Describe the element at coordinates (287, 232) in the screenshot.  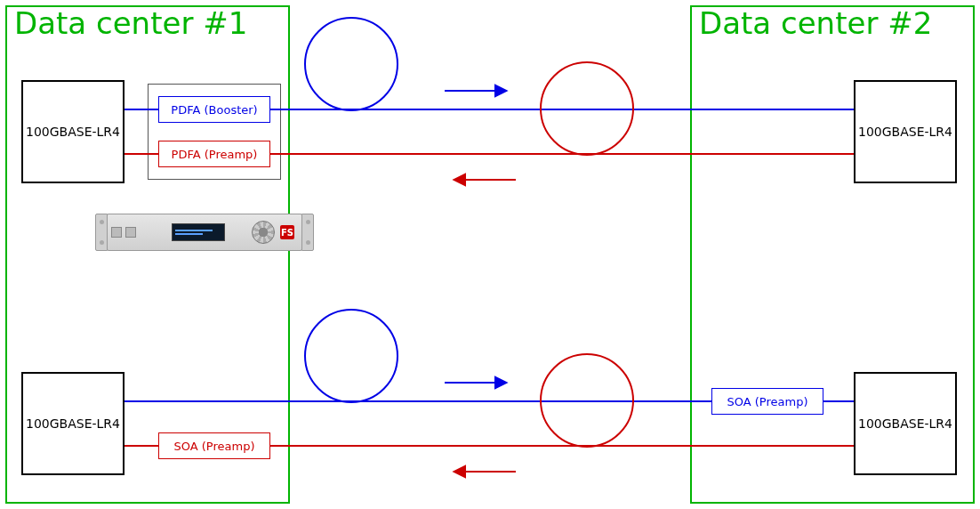
I see `device-brand: FS` at that location.